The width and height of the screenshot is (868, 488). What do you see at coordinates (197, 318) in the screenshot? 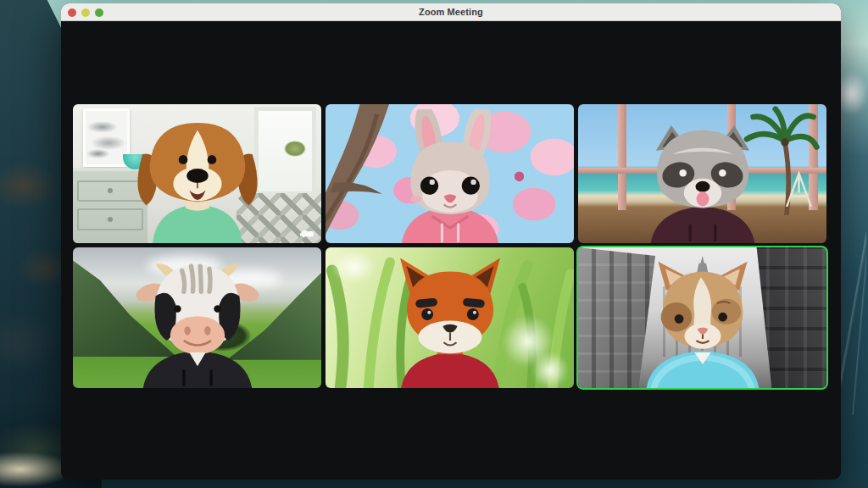
I see `video-tile-cow` at bounding box center [197, 318].